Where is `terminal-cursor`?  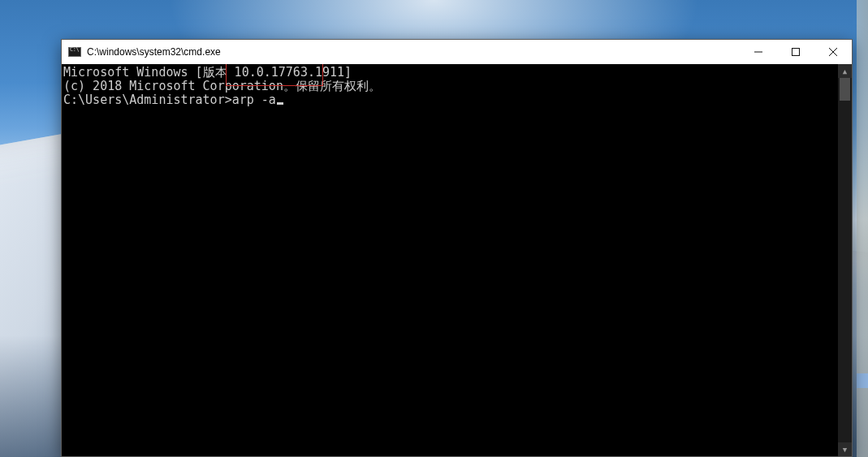 terminal-cursor is located at coordinates (280, 104).